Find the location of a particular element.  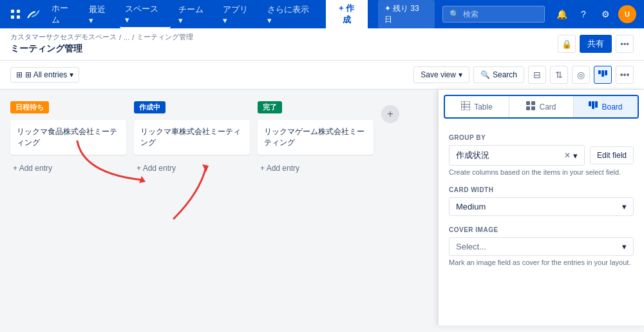

add-column-button: + is located at coordinates (390, 114).